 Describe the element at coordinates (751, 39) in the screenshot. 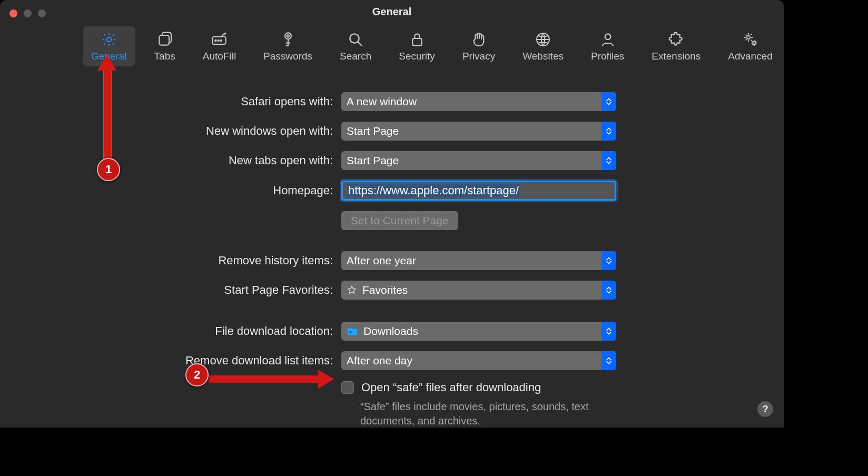

I see `gears-icon` at that location.